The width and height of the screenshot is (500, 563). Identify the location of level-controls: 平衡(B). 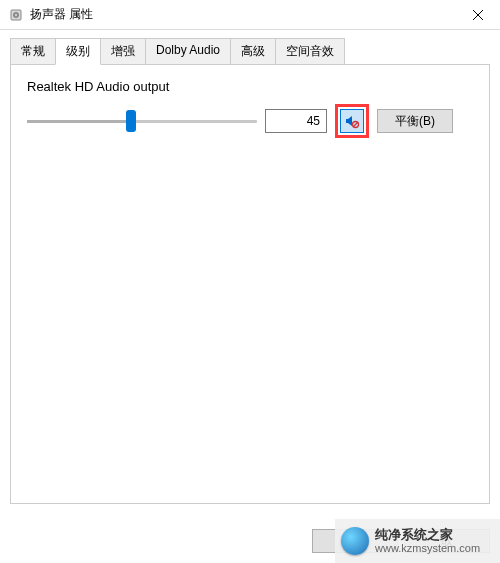
(250, 121).